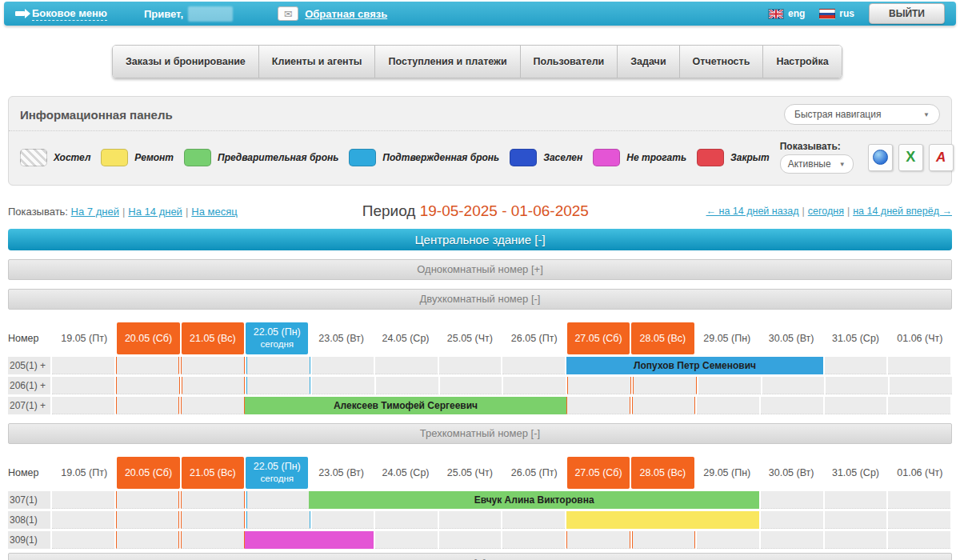 This screenshot has height=560, width=960. Describe the element at coordinates (862, 114) in the screenshot. I see `quick-nav-select: Быстрая навигация ▼` at that location.